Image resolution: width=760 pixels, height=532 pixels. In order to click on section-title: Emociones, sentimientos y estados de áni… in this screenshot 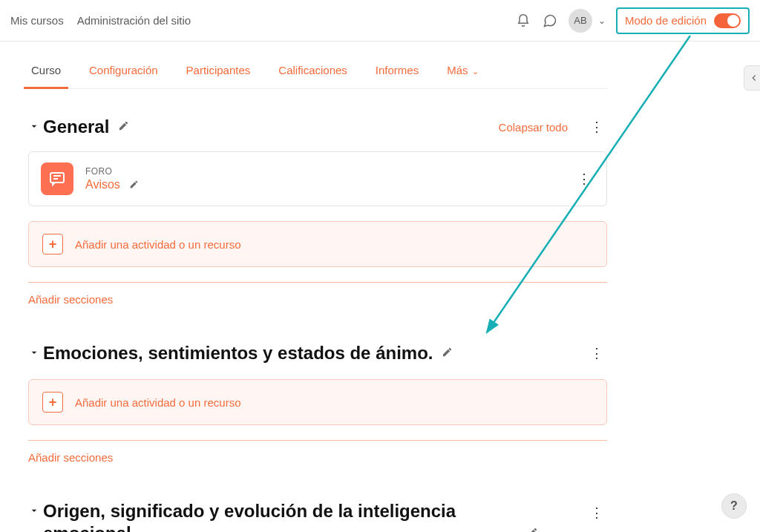, I will do `click(238, 353)`.